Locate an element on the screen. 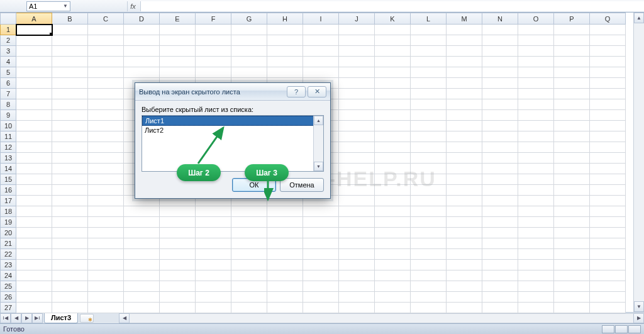  cell-M13 is located at coordinates (464, 159).